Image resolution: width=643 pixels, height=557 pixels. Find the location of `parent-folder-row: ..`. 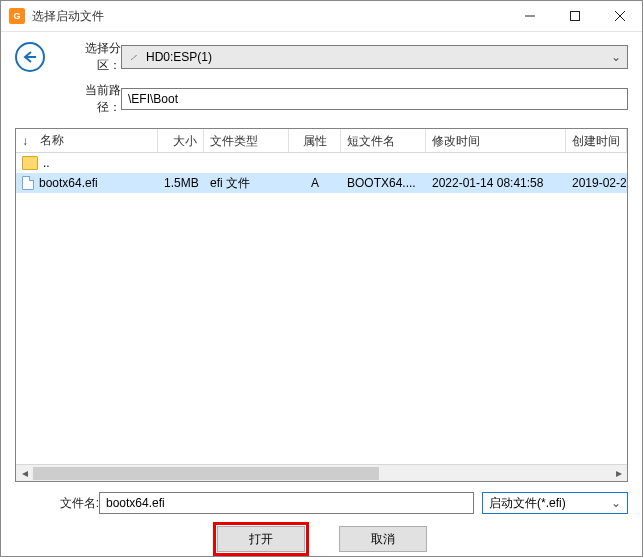

parent-folder-row: .. is located at coordinates (322, 163).